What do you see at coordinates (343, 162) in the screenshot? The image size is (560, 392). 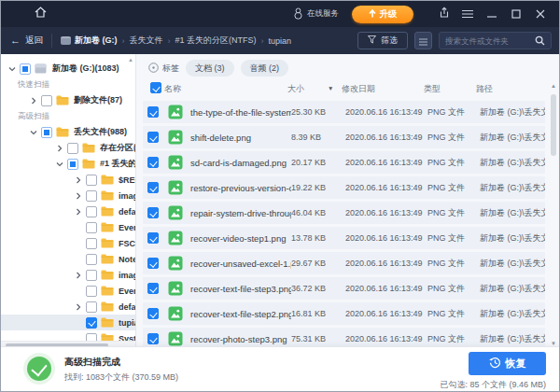 I see `file-row: sd-card-is-damaged.png20.17 KB2020.06.16…` at bounding box center [343, 162].